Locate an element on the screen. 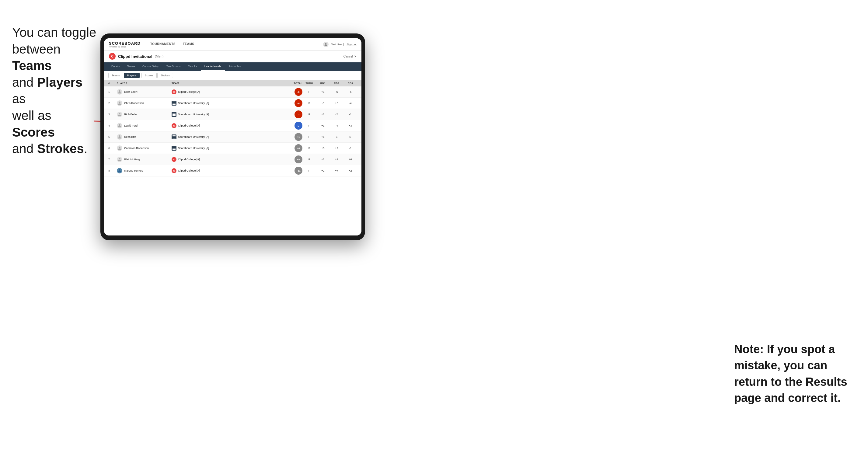 The image size is (868, 467). total-badge-2: -4 is located at coordinates (299, 103).